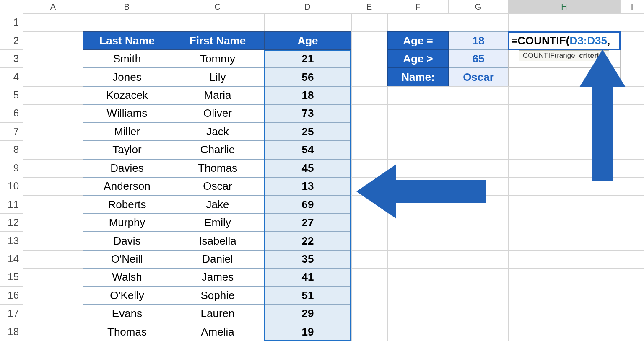 Image resolution: width=644 pixels, height=341 pixels. I want to click on cell-C16: Sophie, so click(218, 296).